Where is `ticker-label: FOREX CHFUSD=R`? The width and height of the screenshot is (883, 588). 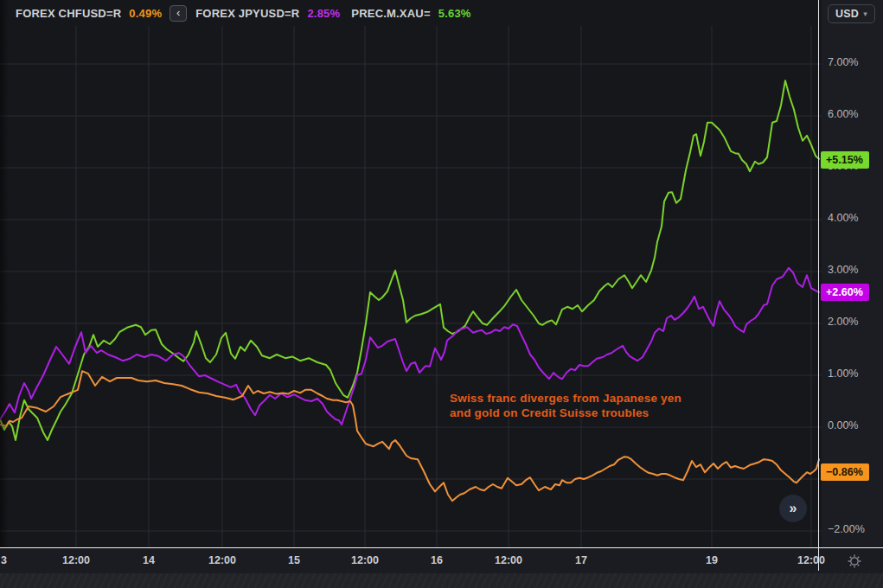 ticker-label: FOREX CHFUSD=R is located at coordinates (68, 14).